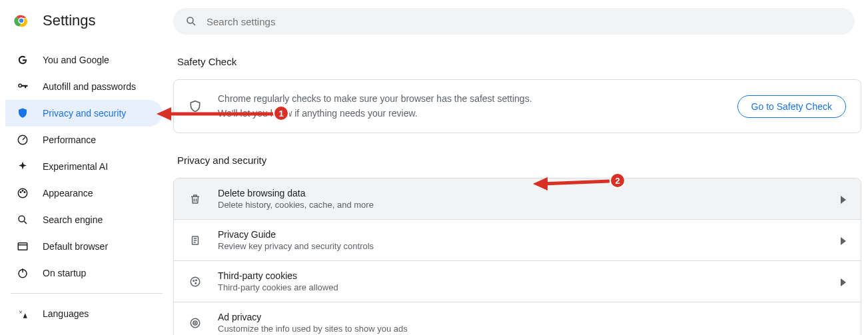 The width and height of the screenshot is (868, 335). What do you see at coordinates (23, 167) in the screenshot?
I see `sparkle-icon` at bounding box center [23, 167].